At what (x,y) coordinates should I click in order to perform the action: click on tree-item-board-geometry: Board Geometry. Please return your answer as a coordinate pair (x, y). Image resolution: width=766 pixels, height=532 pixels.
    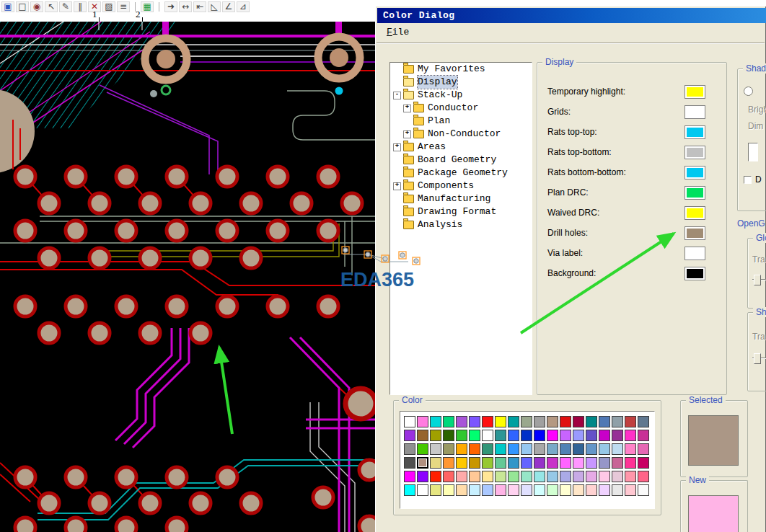
    Looking at the image, I should click on (461, 160).